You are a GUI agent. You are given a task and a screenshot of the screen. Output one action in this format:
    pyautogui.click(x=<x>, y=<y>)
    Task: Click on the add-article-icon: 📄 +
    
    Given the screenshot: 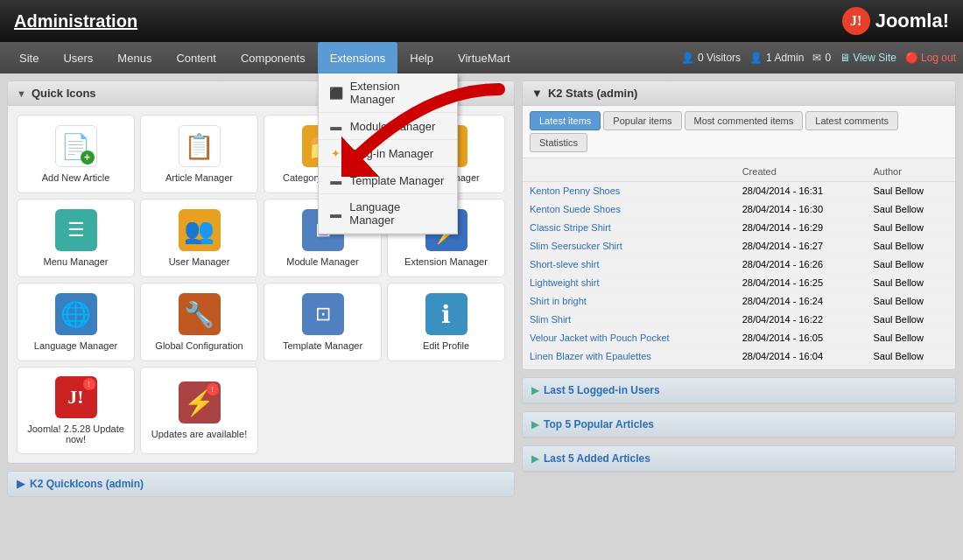 What is the action you would take?
    pyautogui.click(x=76, y=146)
    